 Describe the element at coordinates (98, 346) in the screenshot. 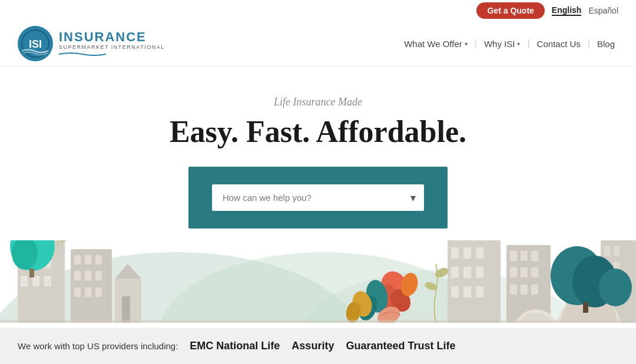

I see `providers-label: We work with top US providers including:` at that location.